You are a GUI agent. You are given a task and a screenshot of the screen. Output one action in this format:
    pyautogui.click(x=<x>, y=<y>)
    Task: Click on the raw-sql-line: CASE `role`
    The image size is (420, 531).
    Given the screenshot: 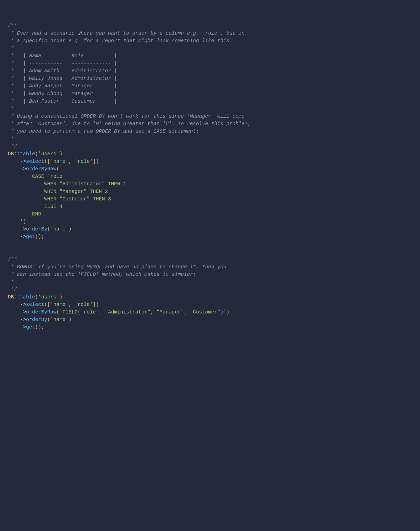 What is the action you would take?
    pyautogui.click(x=37, y=177)
    